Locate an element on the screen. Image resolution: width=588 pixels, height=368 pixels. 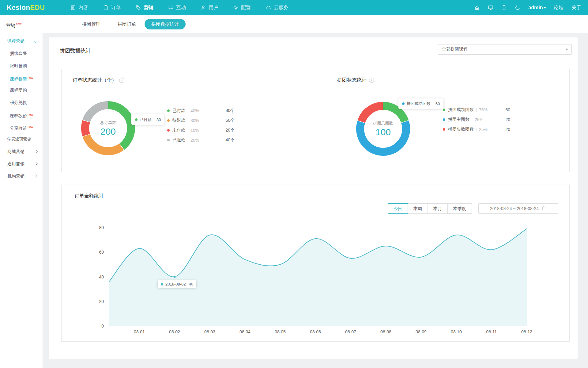
tab-group-orders: 拼团订单 is located at coordinates (127, 24).